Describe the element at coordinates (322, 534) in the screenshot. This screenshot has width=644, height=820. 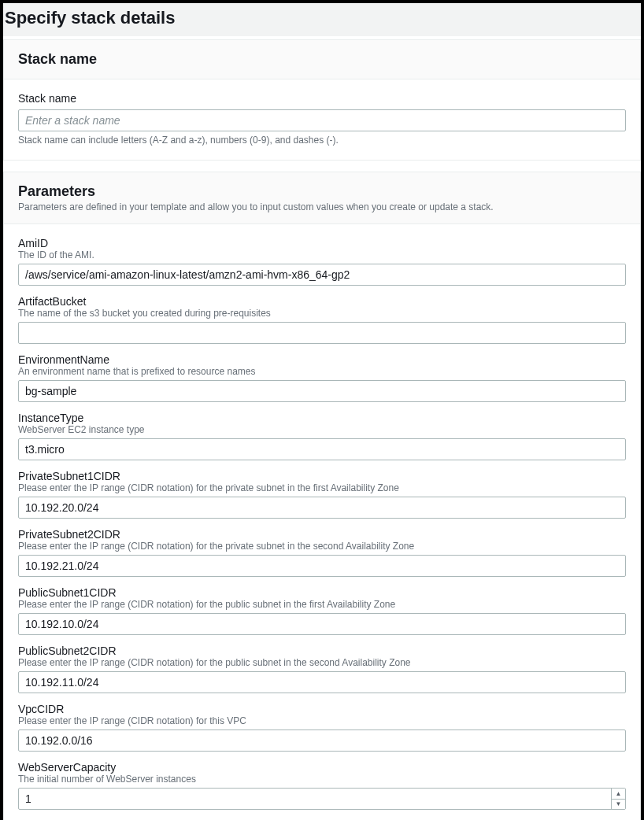
I see `param-label: PrivateSubnet2CIDR` at that location.